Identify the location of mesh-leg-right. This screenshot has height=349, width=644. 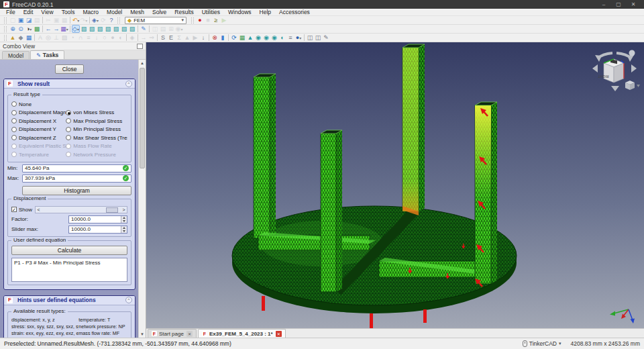
(486, 193).